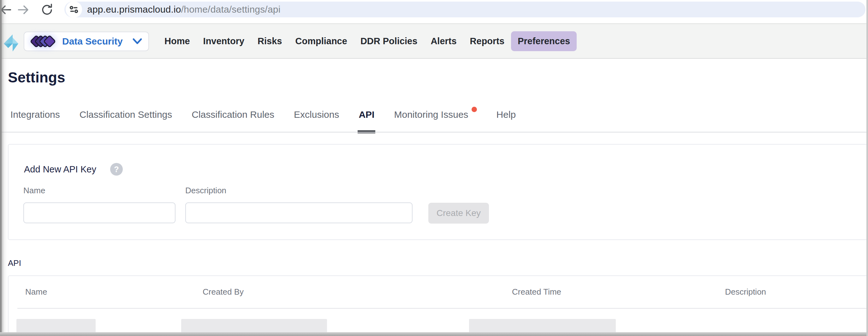 Image resolution: width=868 pixels, height=336 pixels. What do you see at coordinates (601, 292) in the screenshot?
I see `column-header-created-time: Created Time` at bounding box center [601, 292].